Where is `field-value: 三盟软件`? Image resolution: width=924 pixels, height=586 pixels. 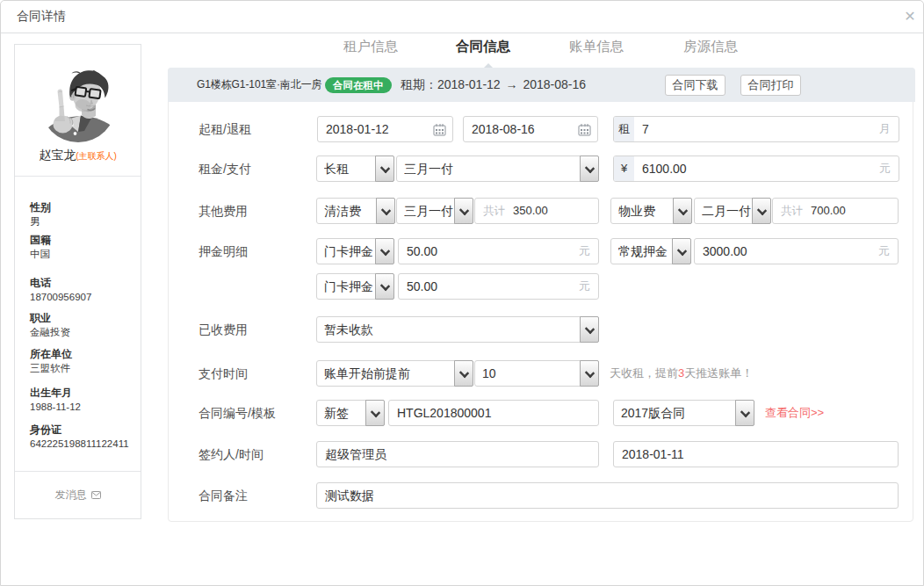 field-value: 三盟软件 is located at coordinates (83, 369).